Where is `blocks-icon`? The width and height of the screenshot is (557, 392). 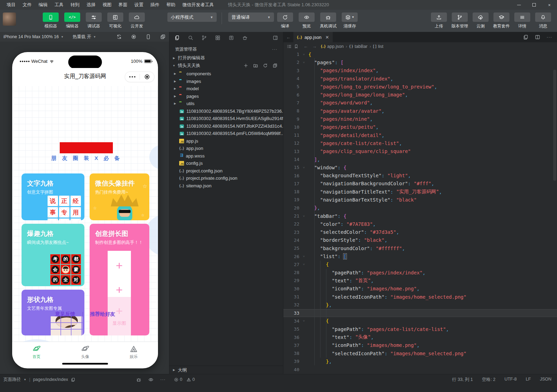 blocks-icon is located at coordinates (218, 38).